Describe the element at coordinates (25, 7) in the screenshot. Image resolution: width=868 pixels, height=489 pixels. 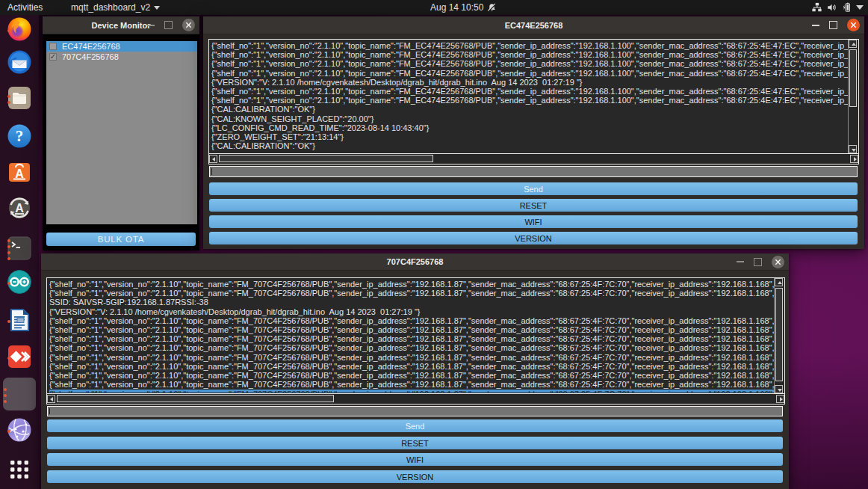
I see `activities-button: Activities` at that location.